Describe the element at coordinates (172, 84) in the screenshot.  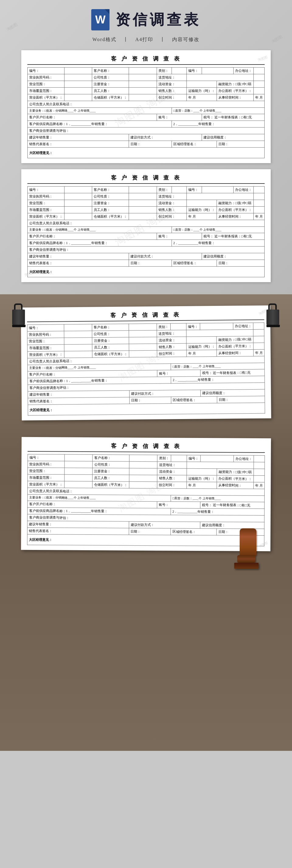
I see `field-ldzj: 流动资金：` at that location.